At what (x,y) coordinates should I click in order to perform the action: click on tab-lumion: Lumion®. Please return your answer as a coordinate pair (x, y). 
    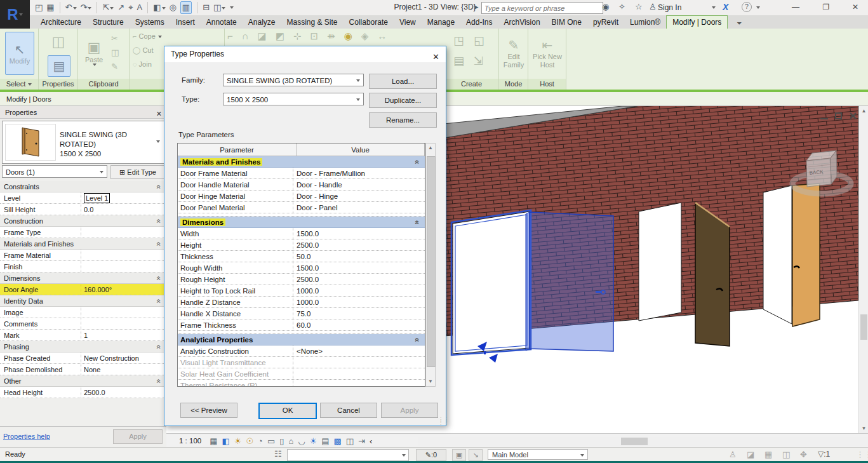
    Looking at the image, I should click on (645, 22).